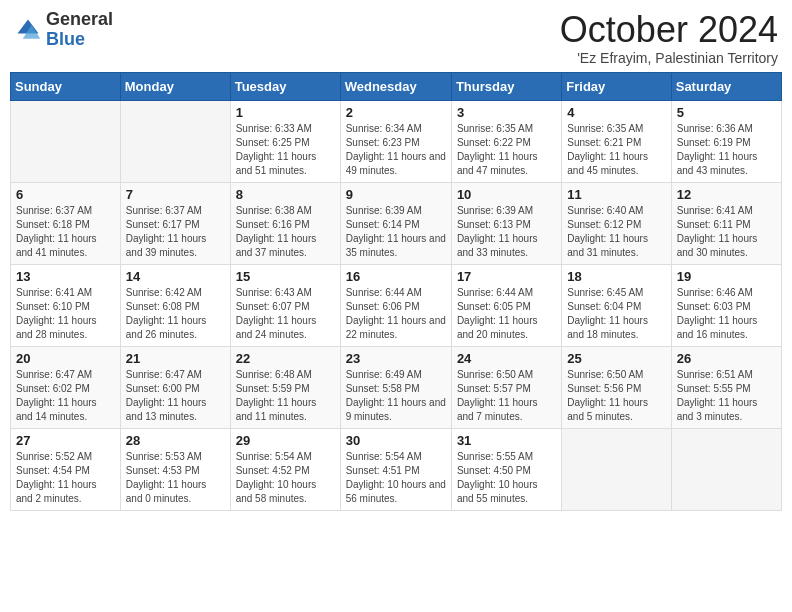 Image resolution: width=792 pixels, height=612 pixels. What do you see at coordinates (396, 223) in the screenshot?
I see `calendar-week-2: 6Sunrise: 6:37 AM Sunset: 6:18 PM Daylig…` at bounding box center [396, 223].